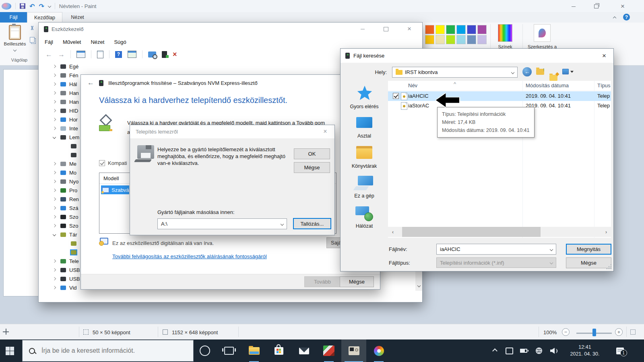 The image size is (644, 362). What do you see at coordinates (61, 190) in the screenshot?
I see `device-tree-item: Pro` at bounding box center [61, 190].